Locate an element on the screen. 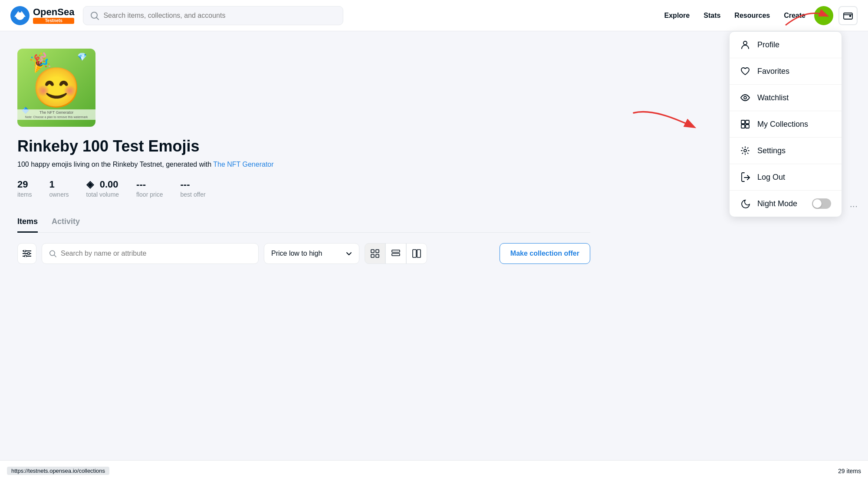 This screenshot has height=481, width=868. night-mode-label: Night Mode is located at coordinates (777, 204).